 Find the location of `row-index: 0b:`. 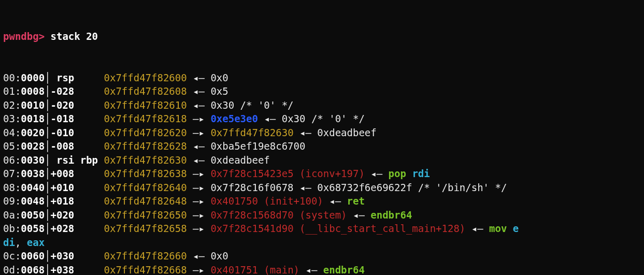

row-index: 0b: is located at coordinates (12, 228).